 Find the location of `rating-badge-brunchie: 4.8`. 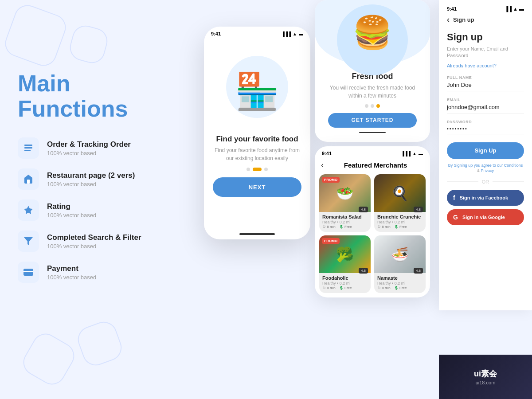

rating-badge-brunchie: 4.8 is located at coordinates (419, 209).